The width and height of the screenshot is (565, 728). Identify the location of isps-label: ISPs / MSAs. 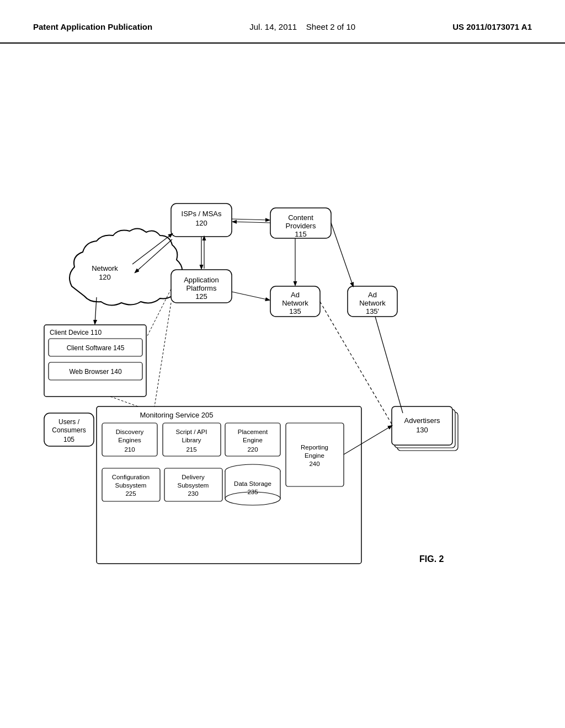
(202, 214).